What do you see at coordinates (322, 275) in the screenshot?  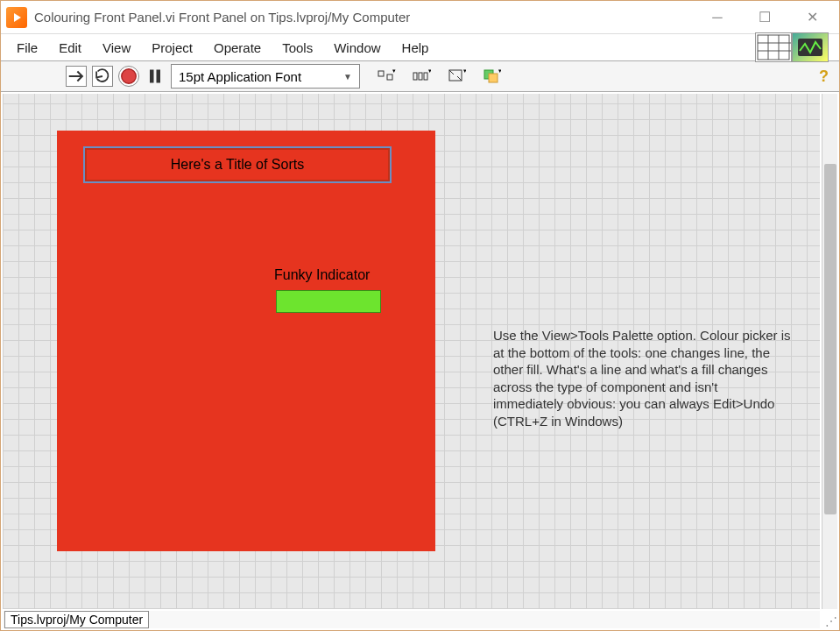 I see `indicator-label: Funky Indicator` at bounding box center [322, 275].